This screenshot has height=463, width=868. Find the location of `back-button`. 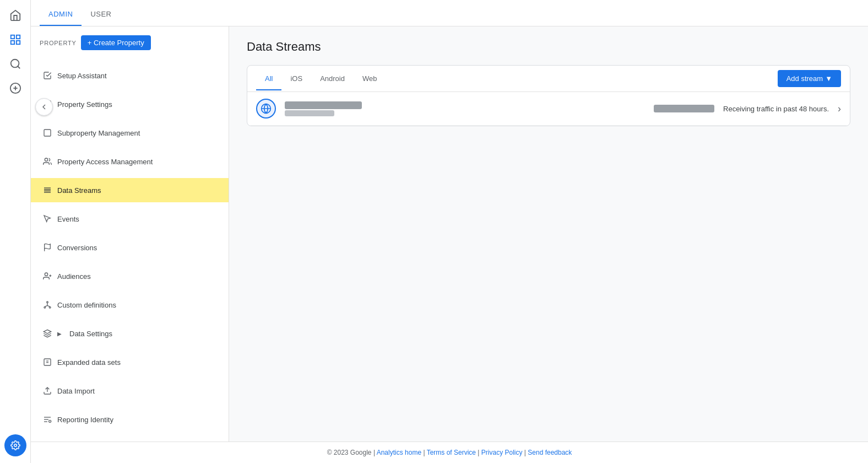

back-button is located at coordinates (44, 107).